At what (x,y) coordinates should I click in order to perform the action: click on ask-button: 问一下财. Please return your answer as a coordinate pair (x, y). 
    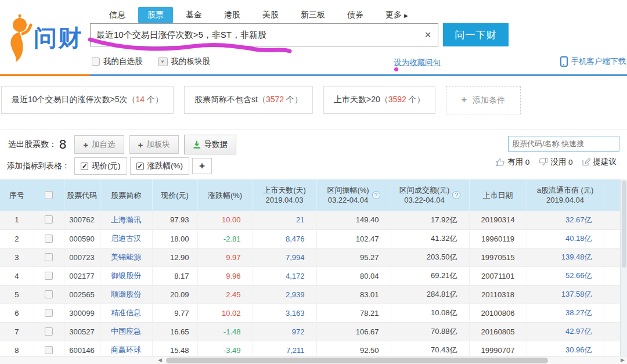
    Looking at the image, I should click on (476, 35).